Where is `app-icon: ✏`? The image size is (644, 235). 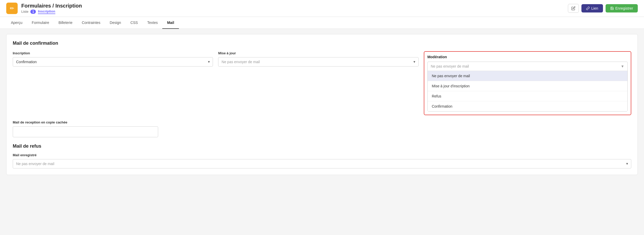 app-icon: ✏ is located at coordinates (12, 8).